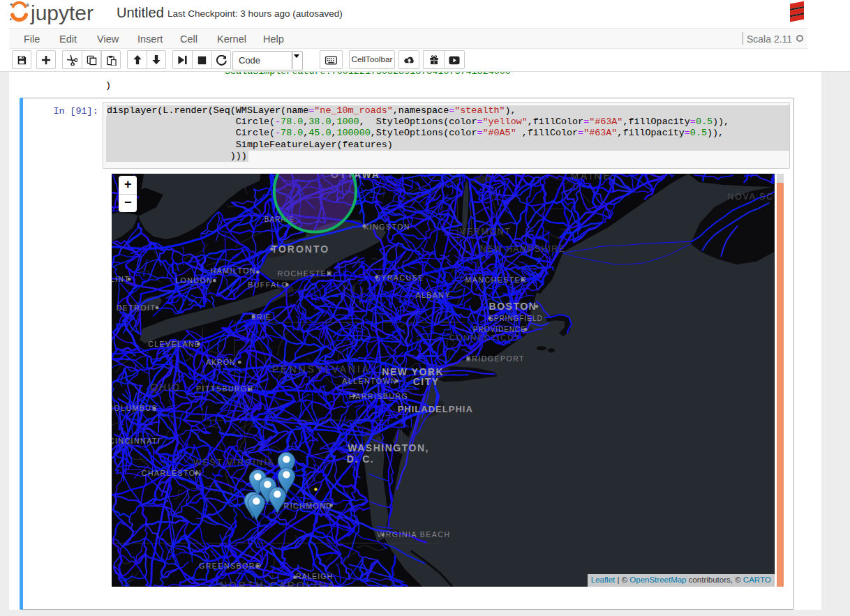 This screenshot has width=850, height=616. Describe the element at coordinates (378, 396) in the screenshot. I see `svg-text: HARRISBURG` at that location.